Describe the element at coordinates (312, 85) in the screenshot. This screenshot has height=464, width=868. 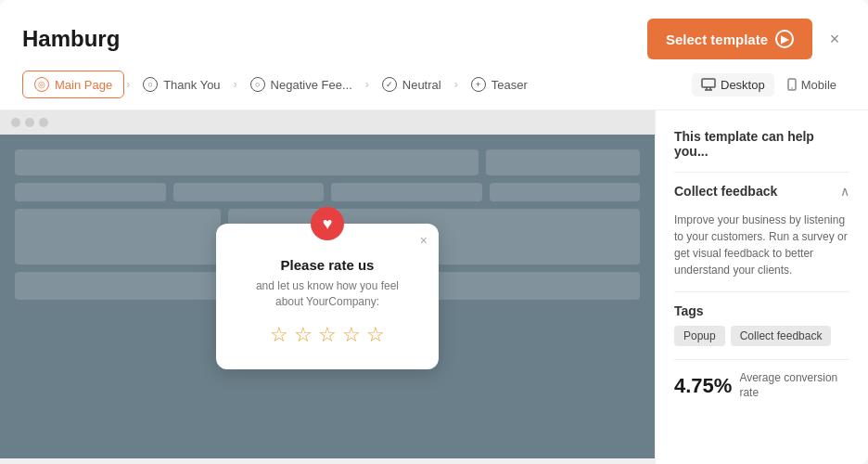
I see `tab-negative-fee-label: Negative Fee...` at that location.